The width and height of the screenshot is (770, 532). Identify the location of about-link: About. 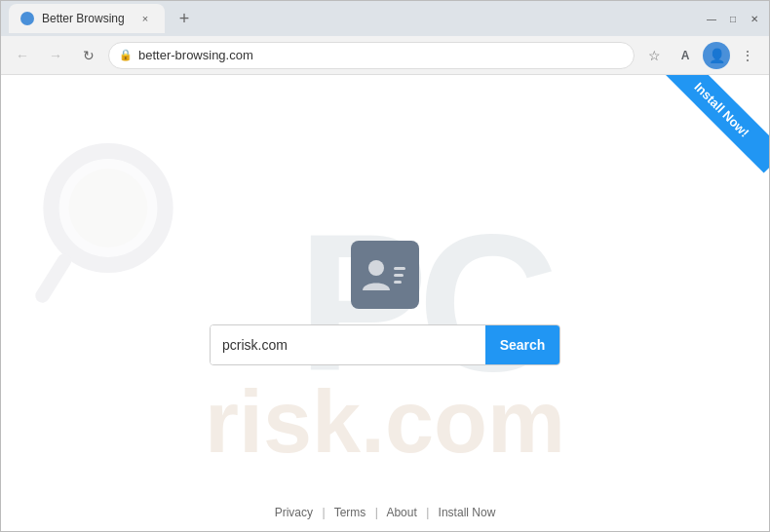
(402, 513).